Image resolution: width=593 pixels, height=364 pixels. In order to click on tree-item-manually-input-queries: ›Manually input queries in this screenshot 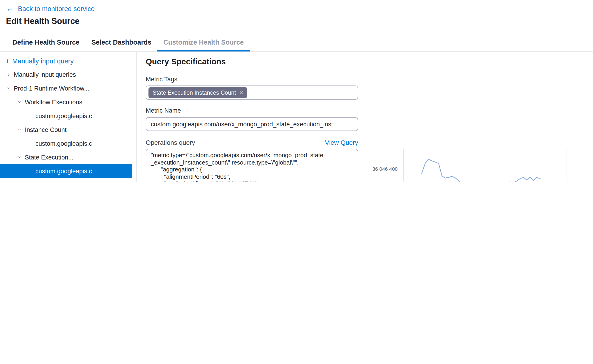, I will do `click(66, 75)`.